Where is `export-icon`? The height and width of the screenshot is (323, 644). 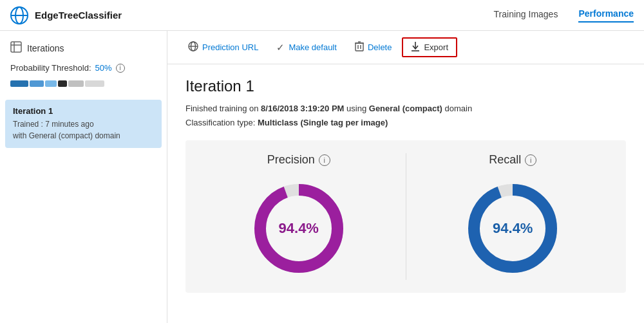
export-icon is located at coordinates (415, 48).